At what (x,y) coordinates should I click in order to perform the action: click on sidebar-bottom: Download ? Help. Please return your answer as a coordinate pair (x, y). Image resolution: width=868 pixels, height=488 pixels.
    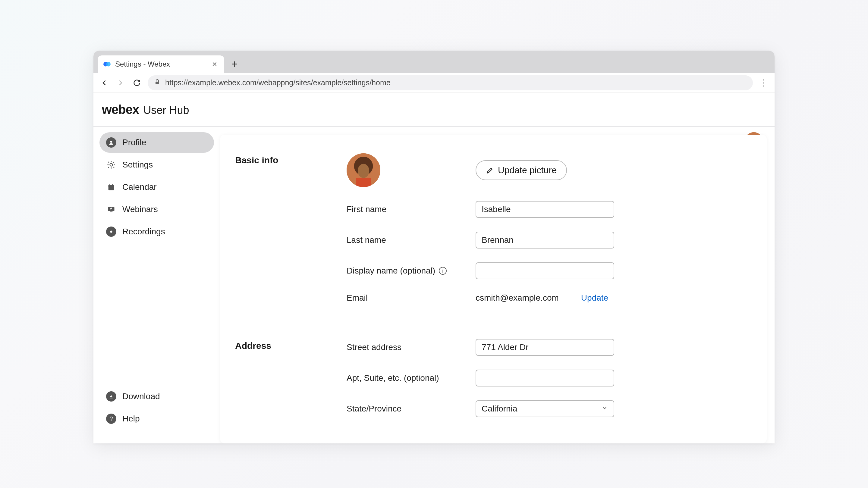
    Looking at the image, I should click on (157, 412).